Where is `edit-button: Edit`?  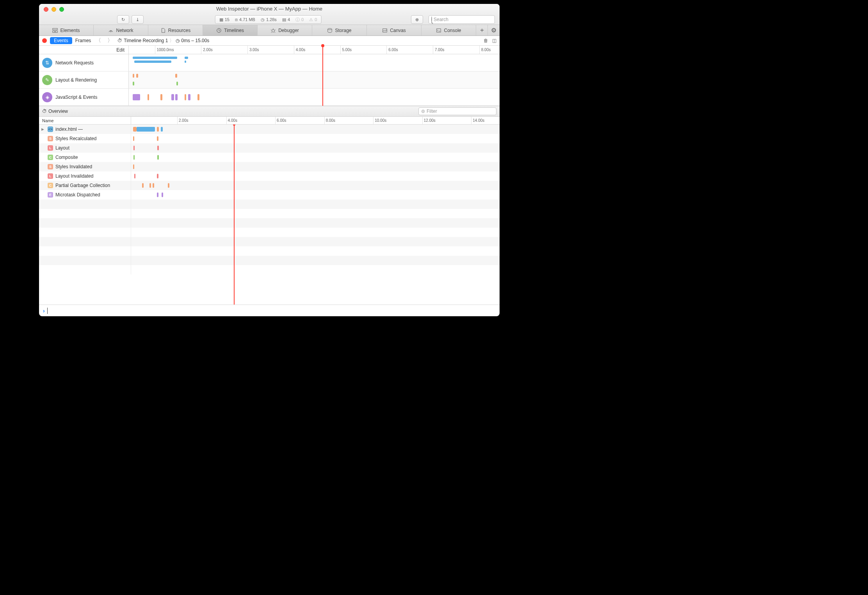
edit-button: Edit is located at coordinates (84, 50).